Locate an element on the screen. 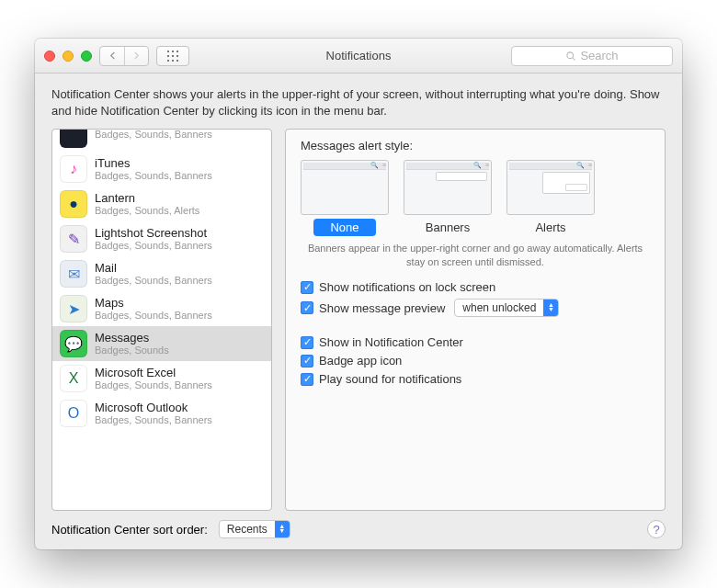 The height and width of the screenshot is (588, 717). message-preview-select: when unlocked ▲▼ is located at coordinates (506, 308).